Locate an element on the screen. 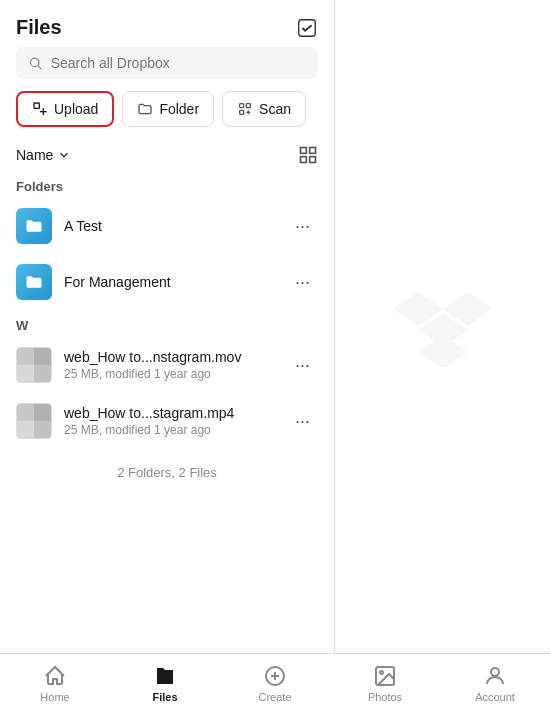 This screenshot has height=719, width=550. photos-icon is located at coordinates (385, 676).